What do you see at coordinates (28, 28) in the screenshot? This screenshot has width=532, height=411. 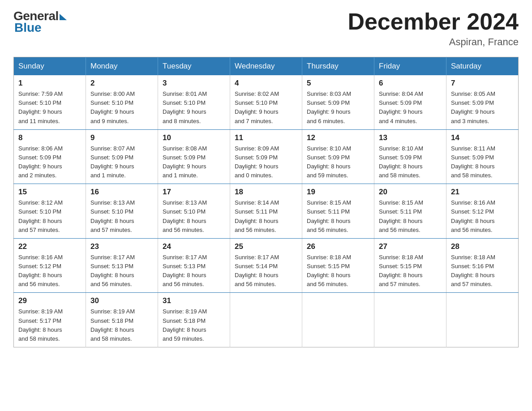 I see `logo-blue-text: Blue` at bounding box center [28, 28].